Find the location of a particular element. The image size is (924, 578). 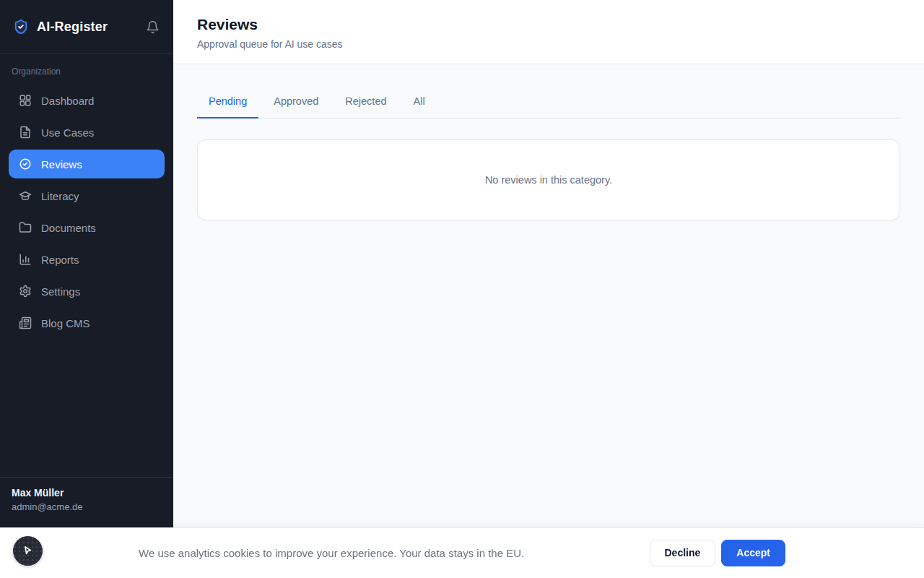

sidebar-item-settings: Settings is located at coordinates (87, 291).